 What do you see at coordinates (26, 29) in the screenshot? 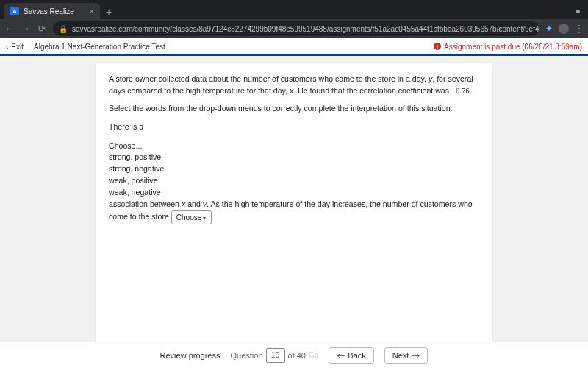
I see `forward-icon: →` at bounding box center [26, 29].